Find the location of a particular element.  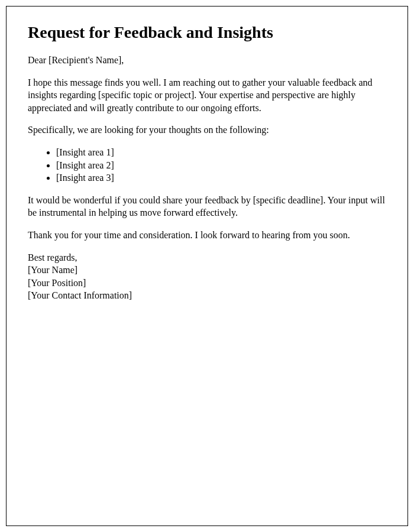

salutation: Dear [Recipient's Name], is located at coordinates (207, 60).